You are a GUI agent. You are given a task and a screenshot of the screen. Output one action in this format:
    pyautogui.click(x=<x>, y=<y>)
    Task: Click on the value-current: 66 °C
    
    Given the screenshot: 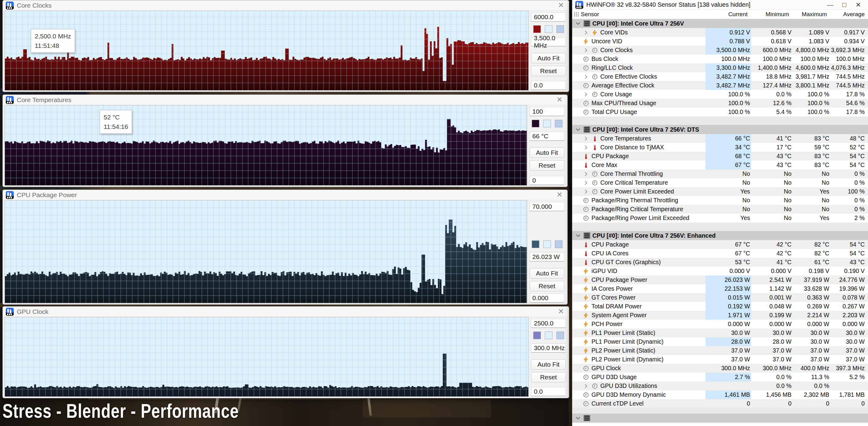 What is the action you would take?
    pyautogui.click(x=728, y=138)
    